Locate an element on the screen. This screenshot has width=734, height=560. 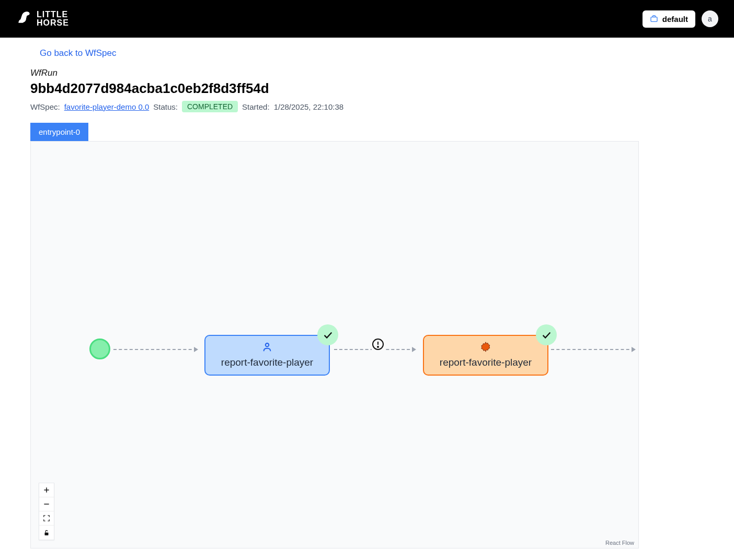
user-task-node: report-favorite-player is located at coordinates (267, 355).